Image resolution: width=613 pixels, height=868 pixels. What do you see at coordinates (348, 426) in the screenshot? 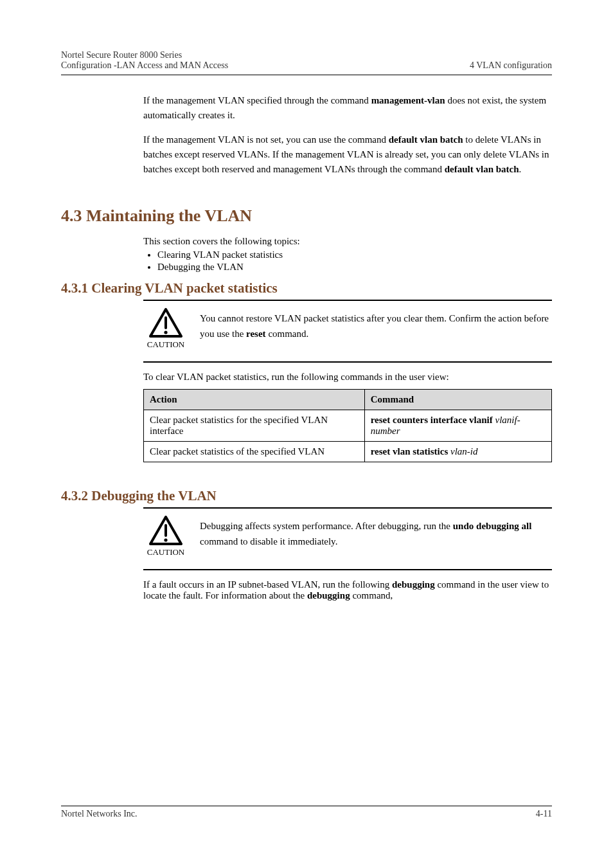
I see `table-row: Clear packet statistics for the specifie…` at bounding box center [348, 426].